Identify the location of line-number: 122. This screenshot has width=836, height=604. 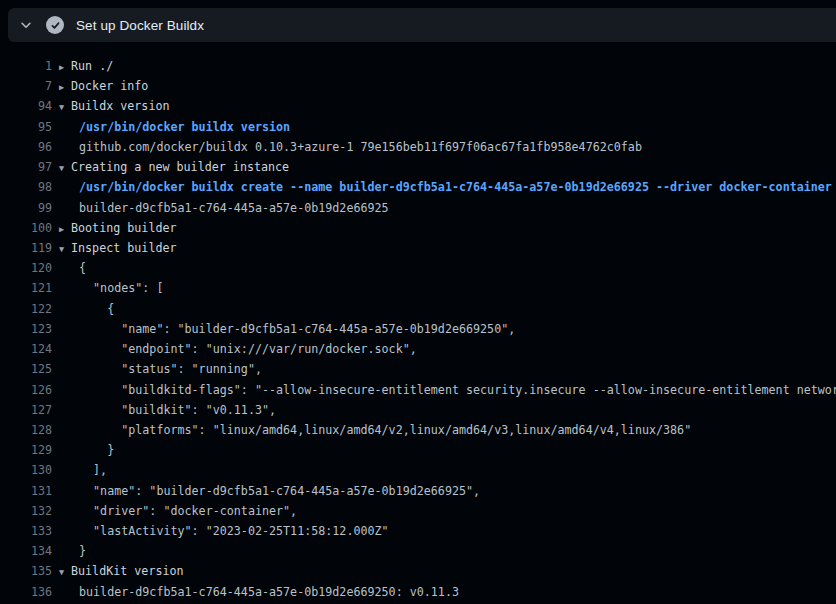
(26, 309).